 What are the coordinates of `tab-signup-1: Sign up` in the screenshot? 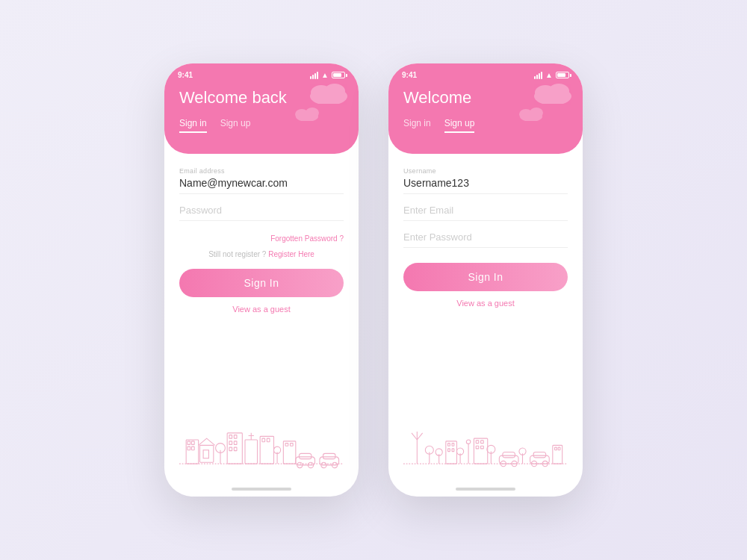 It's located at (236, 125).